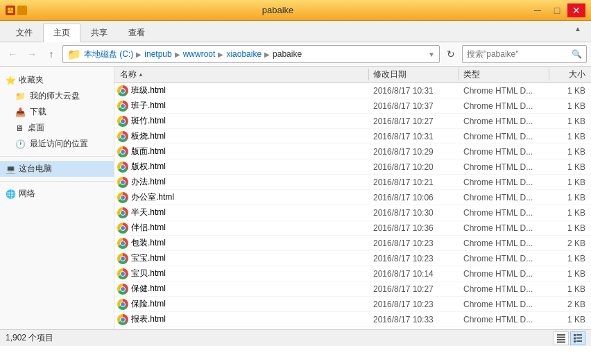 This screenshot has width=591, height=364. I want to click on maximize-button: □, so click(557, 10).